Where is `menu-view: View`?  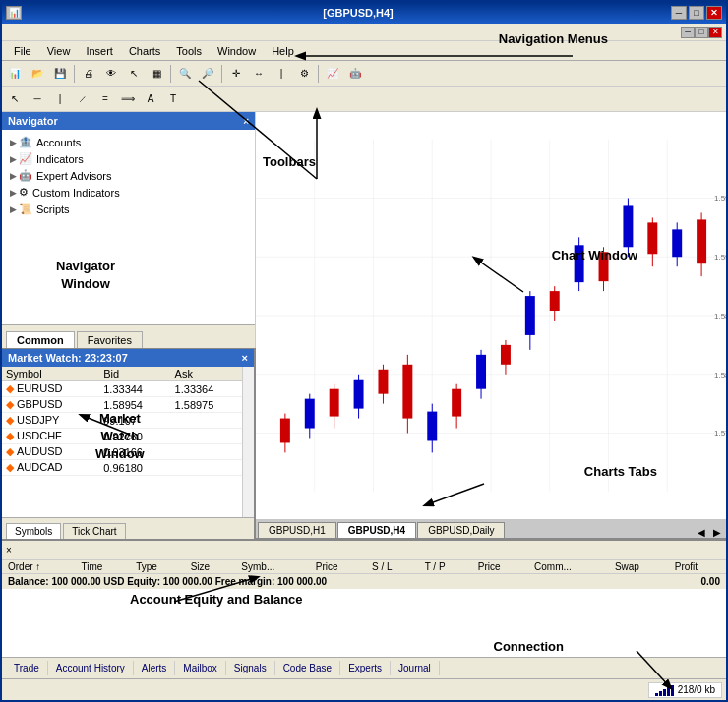 menu-view: View is located at coordinates (59, 51).